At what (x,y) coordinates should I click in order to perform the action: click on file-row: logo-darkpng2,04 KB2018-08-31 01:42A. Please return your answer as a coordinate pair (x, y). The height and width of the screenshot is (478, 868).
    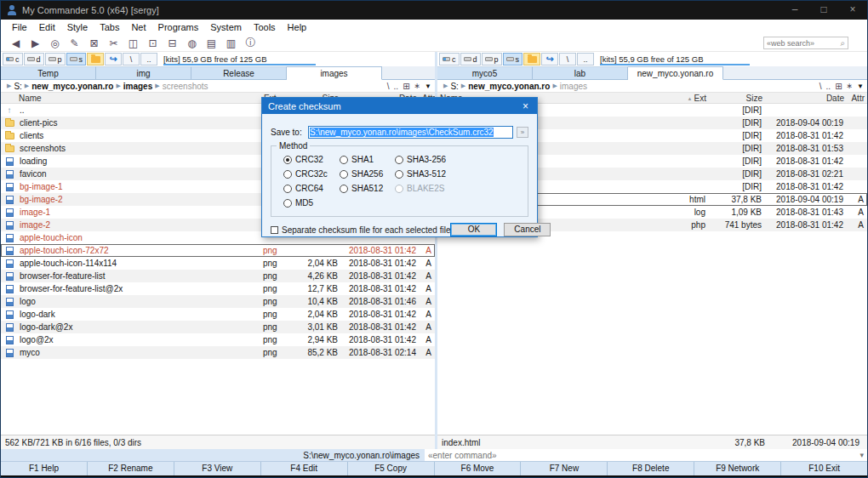
    Looking at the image, I should click on (218, 315).